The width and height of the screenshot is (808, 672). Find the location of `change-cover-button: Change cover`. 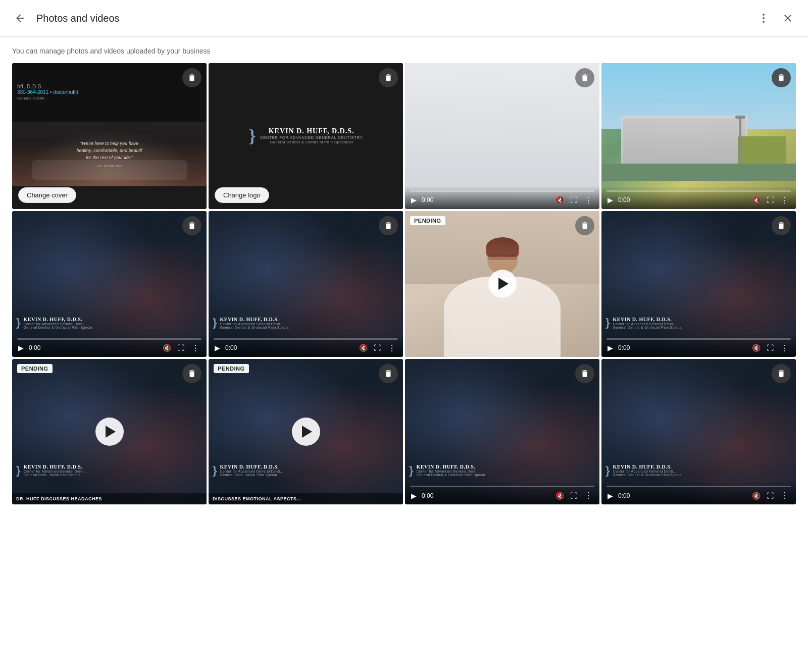

change-cover-button: Change cover is located at coordinates (47, 195).